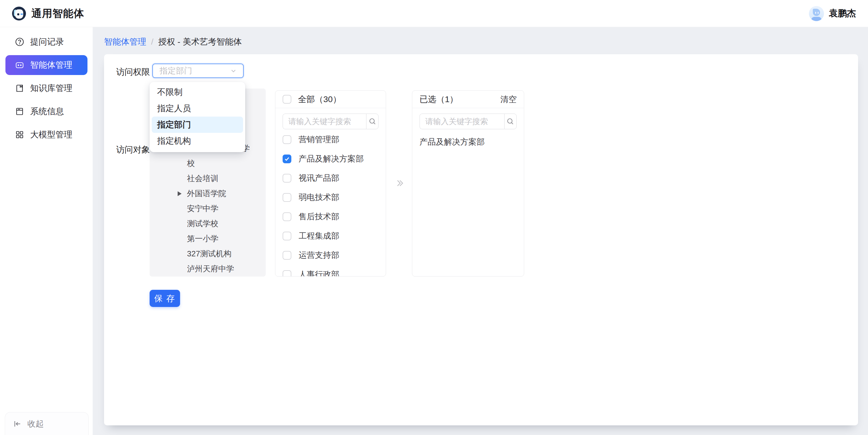 The width and height of the screenshot is (868, 435). Describe the element at coordinates (842, 13) in the screenshot. I see `user-name: 袁鹏杰` at that location.